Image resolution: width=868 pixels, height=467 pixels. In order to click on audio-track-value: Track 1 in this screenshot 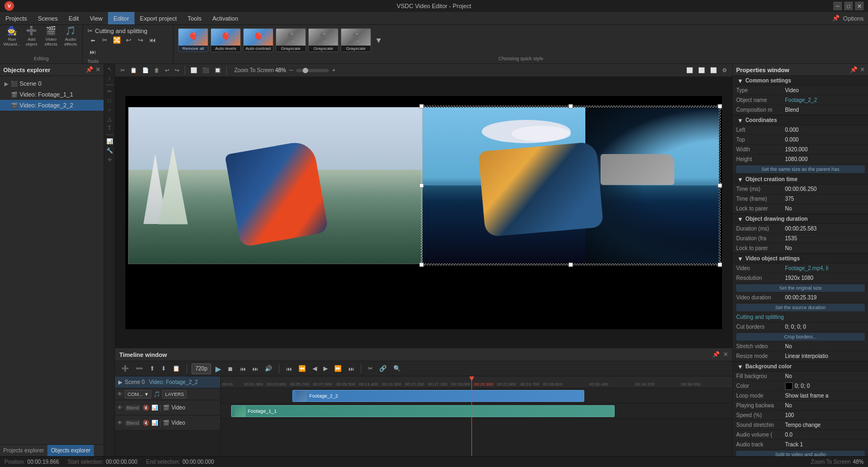, I will do `click(825, 445)`.